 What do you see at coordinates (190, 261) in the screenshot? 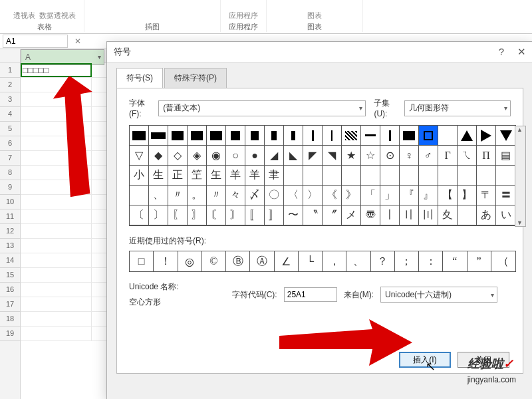
I see `recent-symbol: ◎` at bounding box center [190, 261].